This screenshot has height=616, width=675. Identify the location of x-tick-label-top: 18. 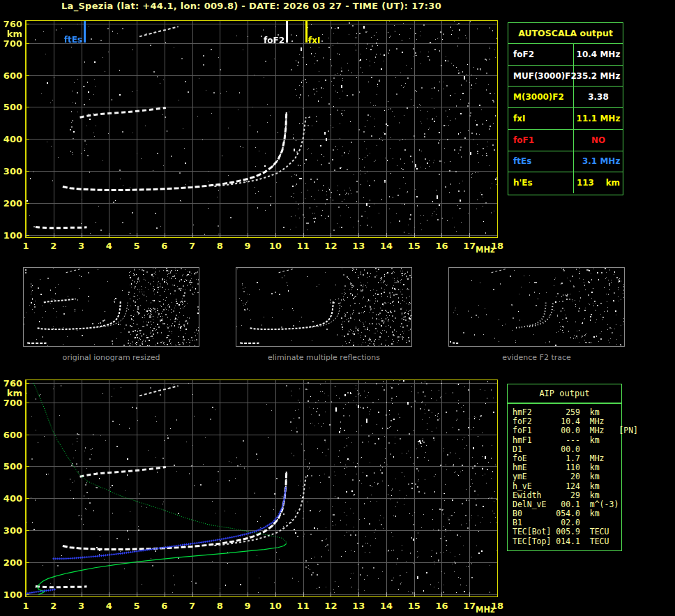
(497, 246).